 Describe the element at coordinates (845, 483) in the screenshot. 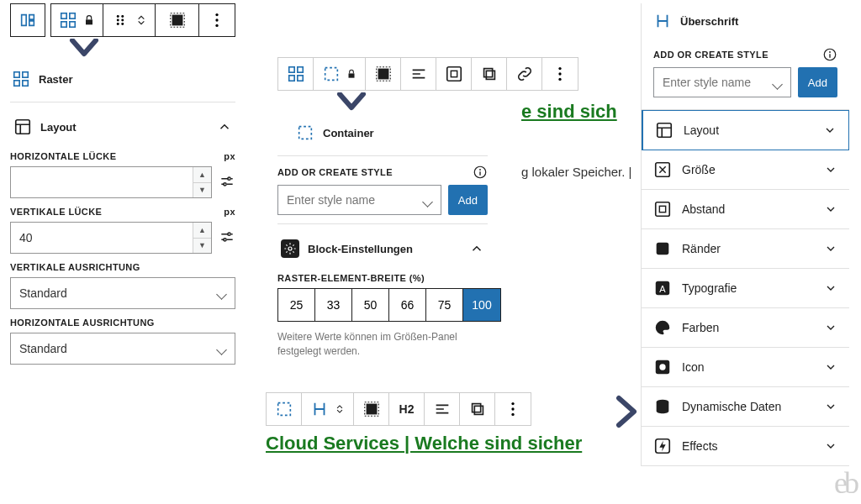

I see `watermark: eb` at that location.